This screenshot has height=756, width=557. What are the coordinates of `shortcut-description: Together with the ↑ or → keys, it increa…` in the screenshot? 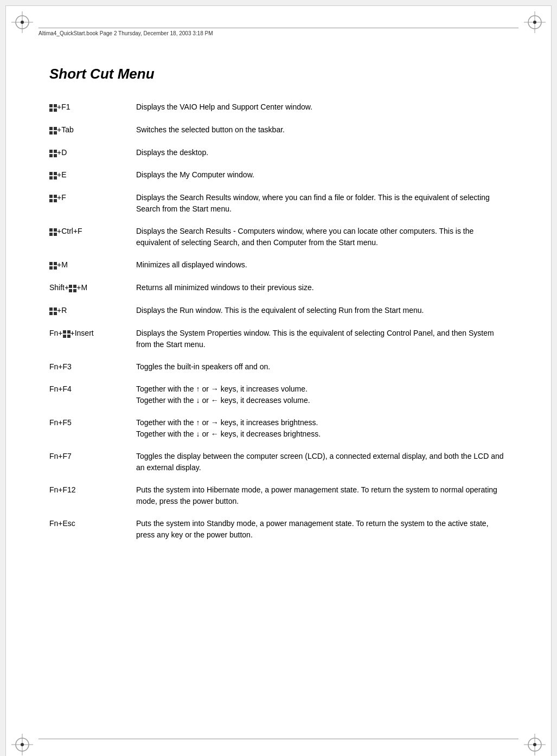 It's located at (322, 395).